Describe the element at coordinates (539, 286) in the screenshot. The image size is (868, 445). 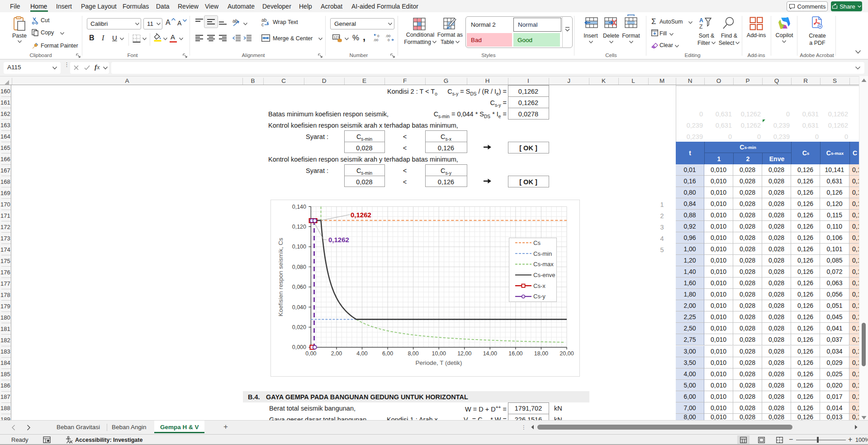
I see `svg-text: Cs-x` at that location.